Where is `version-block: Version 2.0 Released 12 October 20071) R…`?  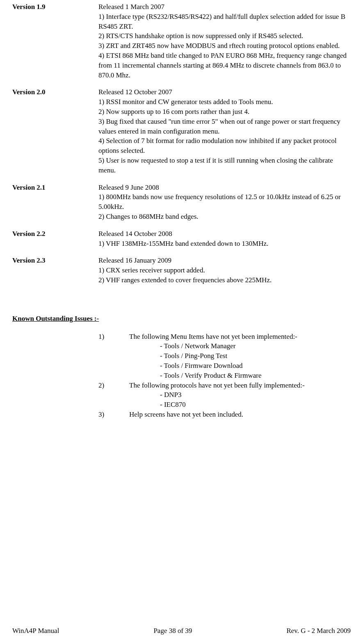
version-block: Version 2.0 Released 12 October 20071) R… is located at coordinates (181, 131).